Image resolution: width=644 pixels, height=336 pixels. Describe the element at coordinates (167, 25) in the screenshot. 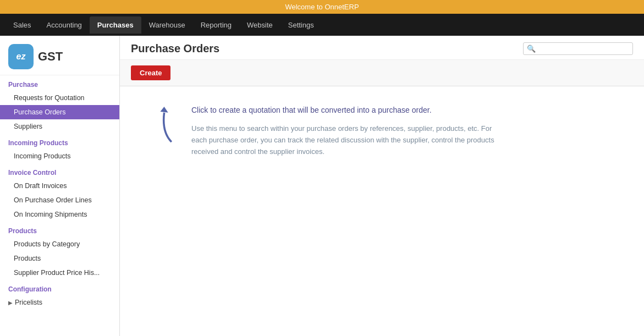

I see `nav-item-warehouse: Warehouse` at that location.